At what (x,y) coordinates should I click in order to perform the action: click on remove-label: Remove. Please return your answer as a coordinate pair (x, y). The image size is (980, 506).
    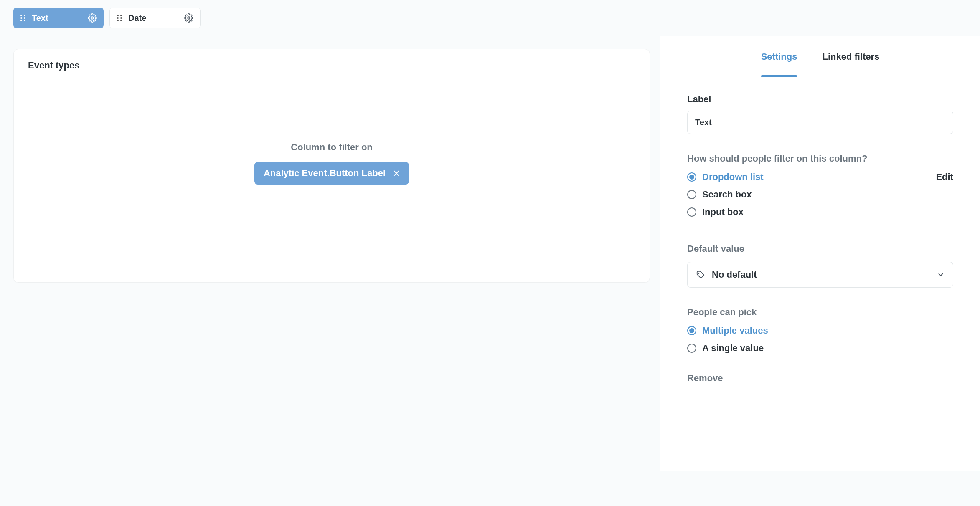
    Looking at the image, I should click on (820, 378).